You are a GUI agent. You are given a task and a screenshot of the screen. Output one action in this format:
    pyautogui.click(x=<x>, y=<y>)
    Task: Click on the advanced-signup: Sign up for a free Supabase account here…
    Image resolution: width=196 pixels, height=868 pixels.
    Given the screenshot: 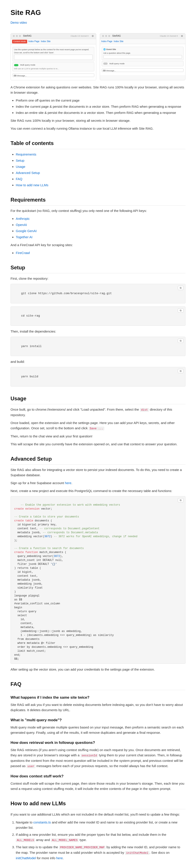 What is the action you would take?
    pyautogui.click(x=98, y=483)
    